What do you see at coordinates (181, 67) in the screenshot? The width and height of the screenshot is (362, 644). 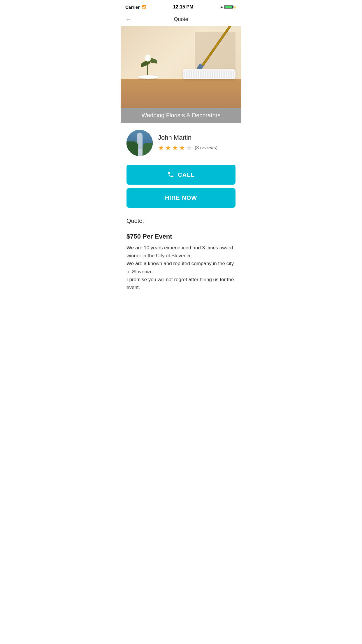 I see `hero-background` at bounding box center [181, 67].